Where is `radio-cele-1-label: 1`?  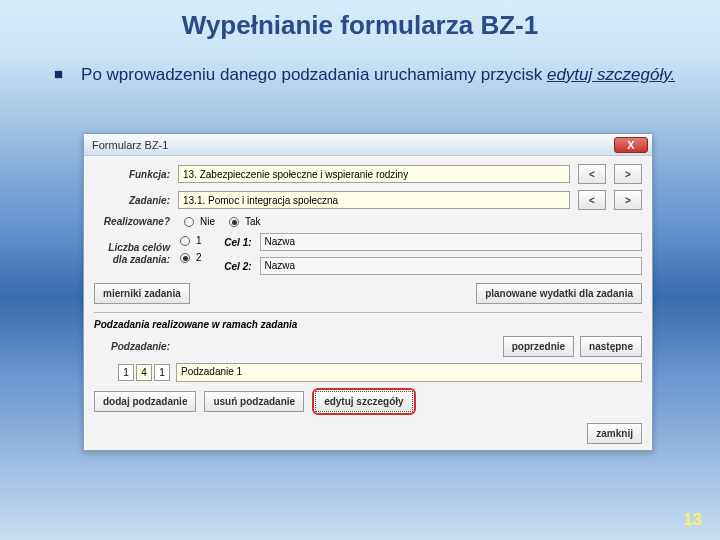
radio-cele-1-label: 1 is located at coordinates (199, 240).